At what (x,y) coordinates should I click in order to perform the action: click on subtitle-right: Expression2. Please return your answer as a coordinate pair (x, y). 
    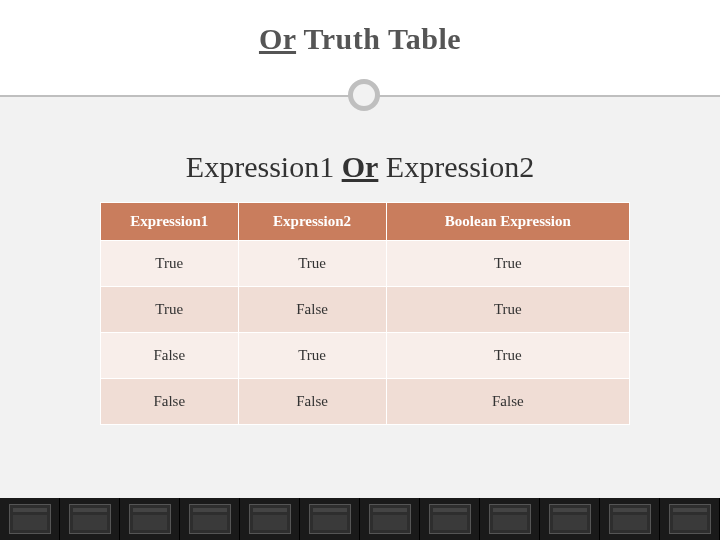
    Looking at the image, I should click on (456, 166).